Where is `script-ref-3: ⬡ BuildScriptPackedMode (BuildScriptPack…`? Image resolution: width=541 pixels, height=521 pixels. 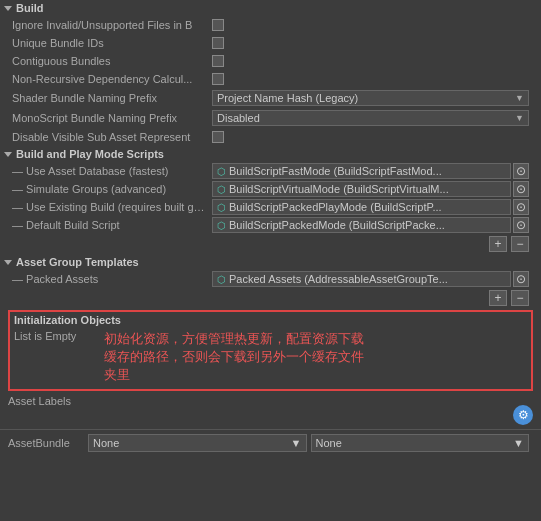
script-ref-3: ⬡ BuildScriptPackedMode (BuildScriptPack… is located at coordinates (362, 225).